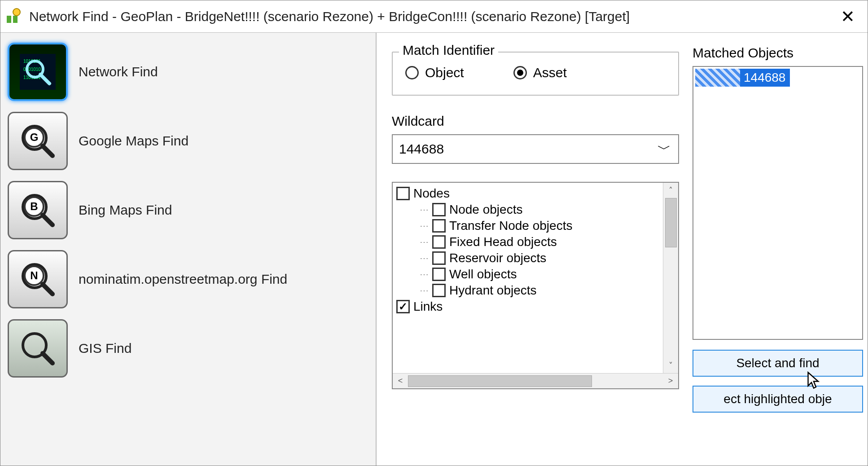 This screenshot has width=868, height=466. Describe the element at coordinates (14, 17) in the screenshot. I see `app-icon` at that location.